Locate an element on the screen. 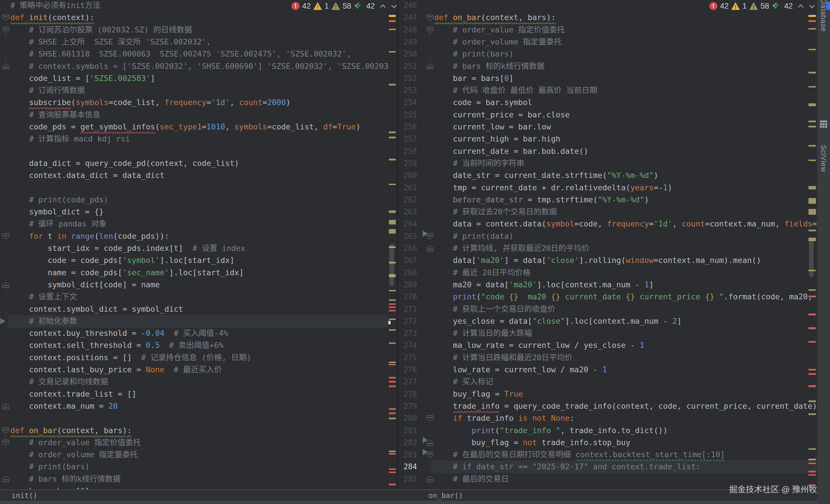 Image resolution: width=830 pixels, height=504 pixels. line-number: 285 is located at coordinates (408, 479).